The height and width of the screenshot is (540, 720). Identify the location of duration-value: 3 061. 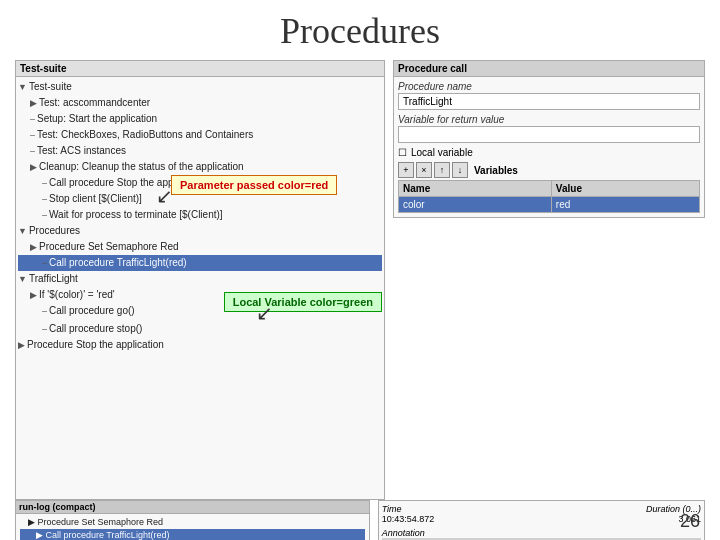
(570, 519).